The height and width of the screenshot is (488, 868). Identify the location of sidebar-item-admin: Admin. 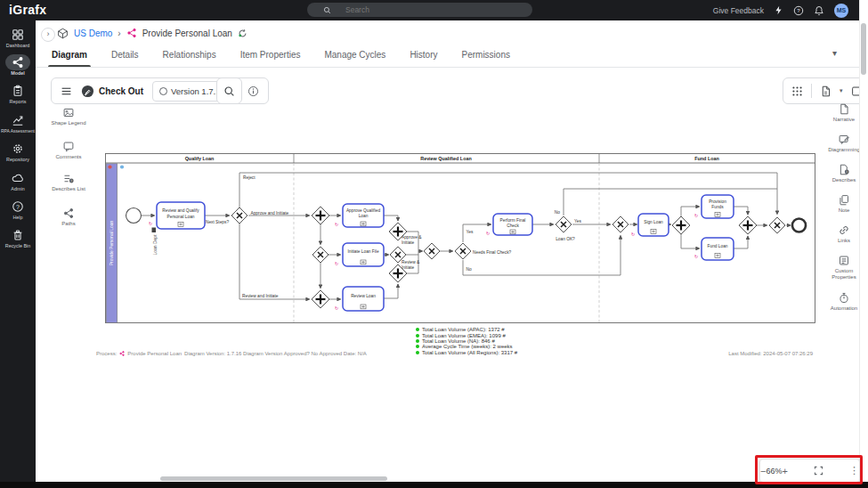
(18, 182).